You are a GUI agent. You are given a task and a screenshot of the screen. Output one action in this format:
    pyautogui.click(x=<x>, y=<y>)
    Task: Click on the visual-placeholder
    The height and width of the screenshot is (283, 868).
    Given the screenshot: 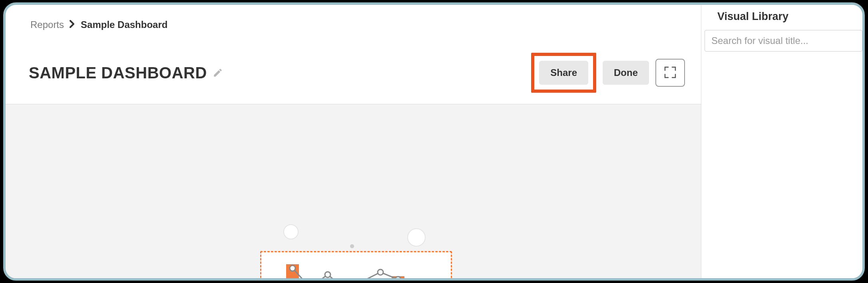 What is the action you would take?
    pyautogui.click(x=356, y=266)
    